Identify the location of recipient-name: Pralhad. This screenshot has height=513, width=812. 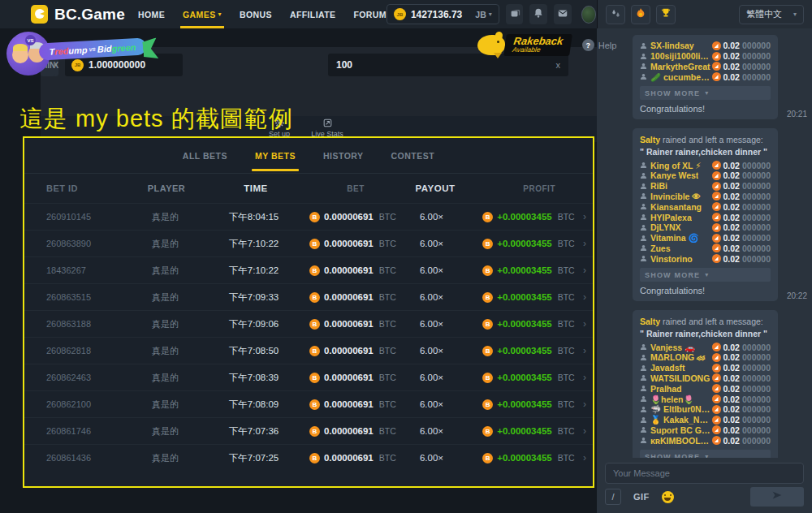
(666, 389).